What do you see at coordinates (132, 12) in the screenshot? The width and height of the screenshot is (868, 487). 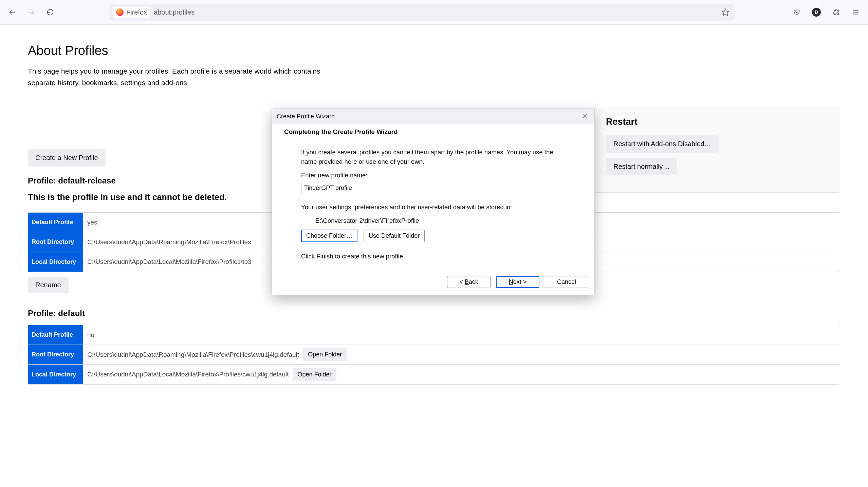 I see `identity-box: Firefox` at bounding box center [132, 12].